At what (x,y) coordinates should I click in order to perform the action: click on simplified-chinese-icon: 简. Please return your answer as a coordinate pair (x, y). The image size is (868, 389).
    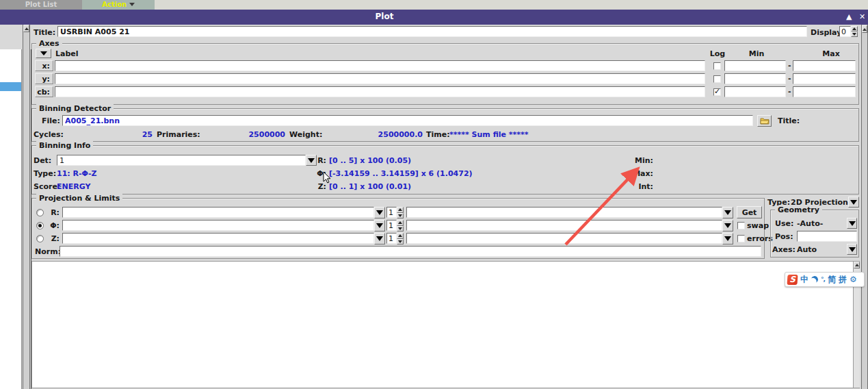
    Looking at the image, I should click on (832, 279).